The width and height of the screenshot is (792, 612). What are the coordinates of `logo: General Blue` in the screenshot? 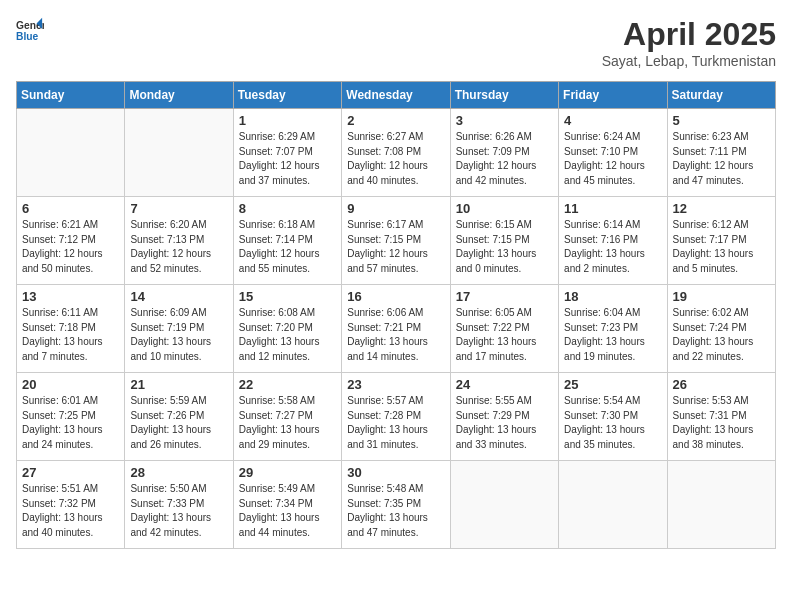 It's located at (30, 30).